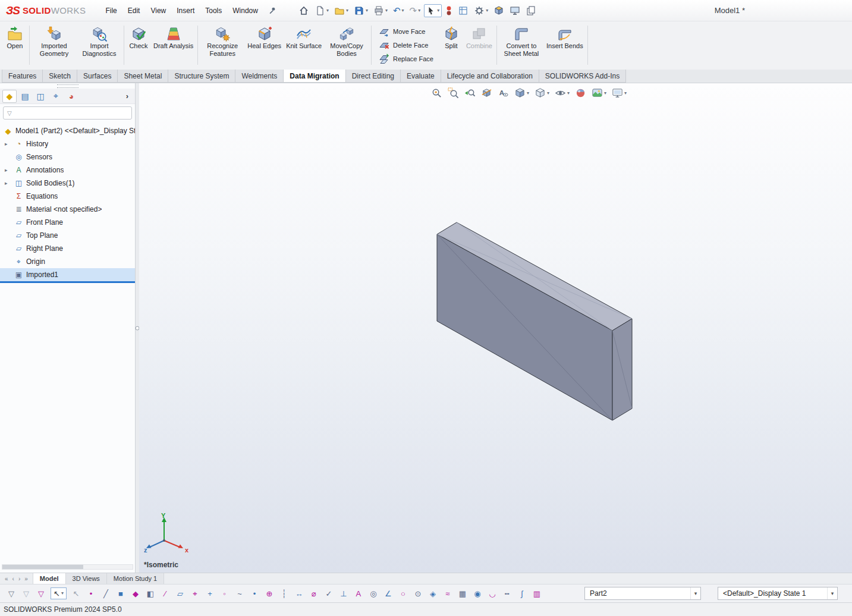  Describe the element at coordinates (127, 96) in the screenshot. I see `panel-flyout-chevron-icon: ›` at that location.